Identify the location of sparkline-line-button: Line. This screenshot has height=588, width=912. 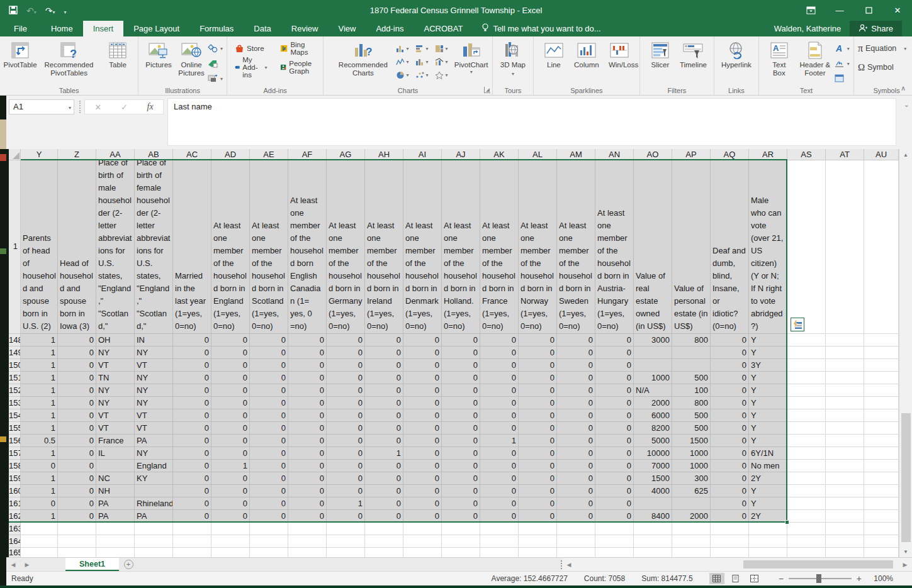
(554, 55).